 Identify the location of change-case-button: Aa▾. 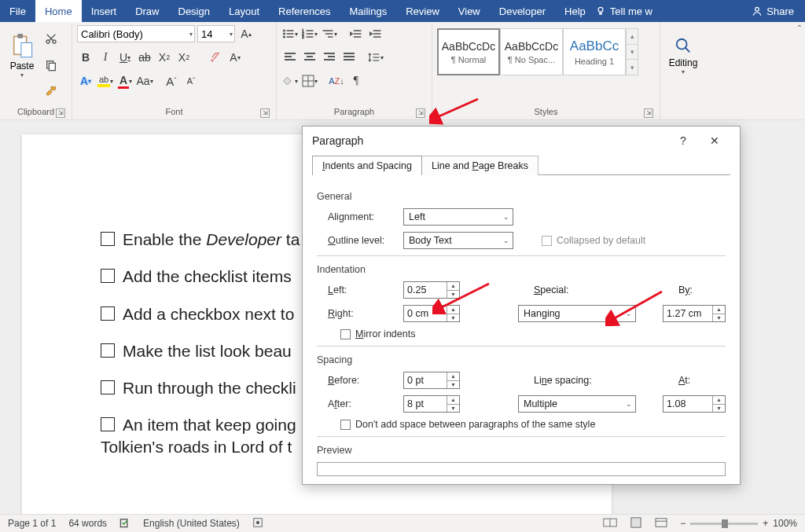
(145, 81).